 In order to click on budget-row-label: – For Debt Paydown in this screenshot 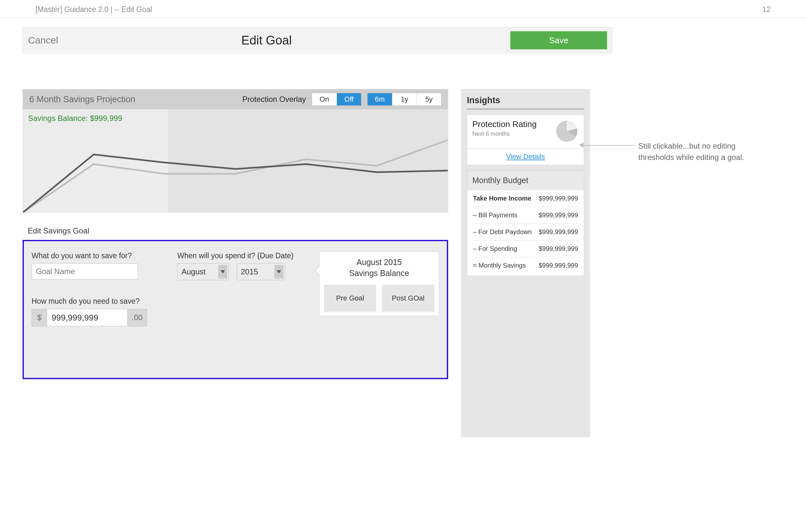, I will do `click(502, 232)`.